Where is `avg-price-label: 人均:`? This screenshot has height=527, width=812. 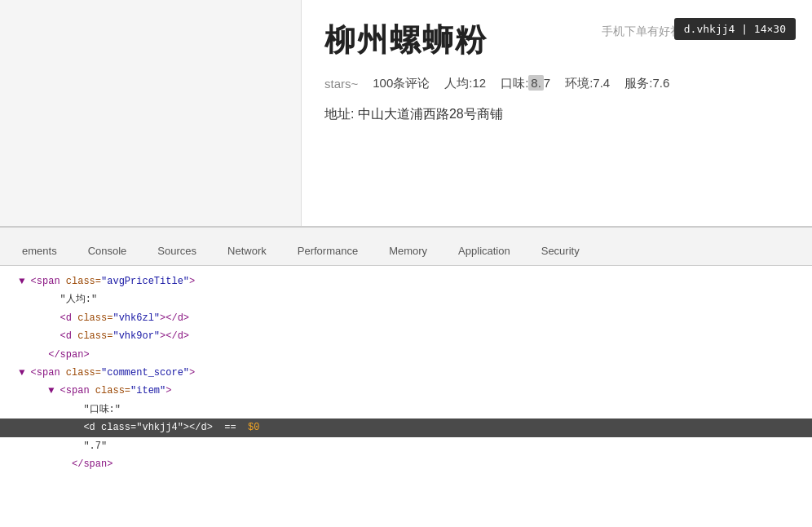 avg-price-label: 人均: is located at coordinates (458, 83).